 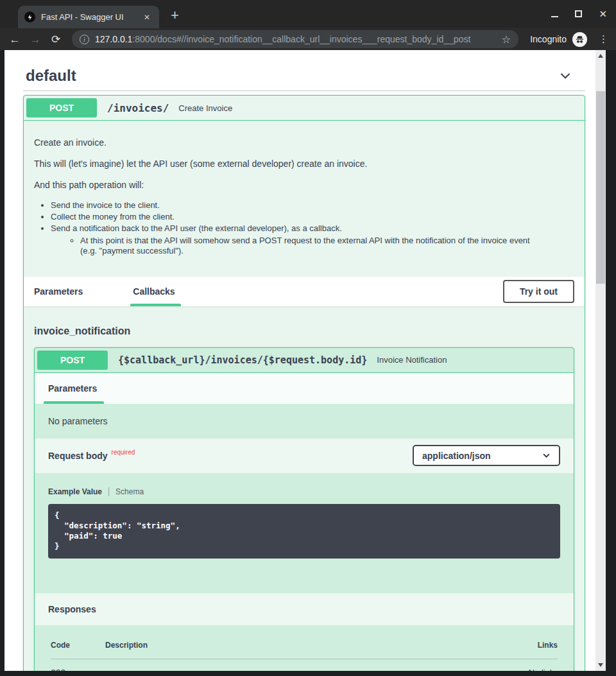 What do you see at coordinates (243, 360) in the screenshot?
I see `callback-path: {$callback_url}/invoices/{$request.body.…` at bounding box center [243, 360].